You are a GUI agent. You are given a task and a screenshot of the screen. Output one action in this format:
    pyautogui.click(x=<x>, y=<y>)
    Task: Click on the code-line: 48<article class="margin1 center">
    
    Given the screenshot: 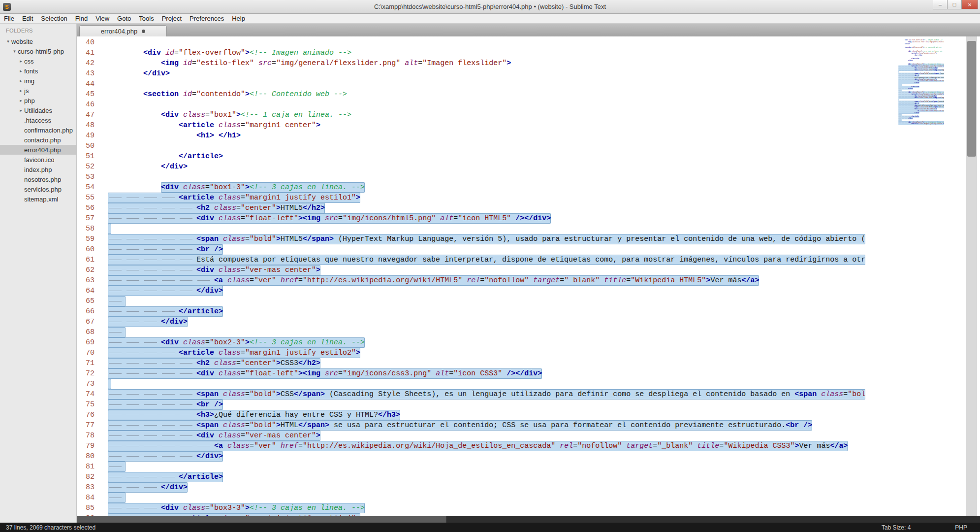 What is the action you would take?
    pyautogui.click(x=529, y=125)
    